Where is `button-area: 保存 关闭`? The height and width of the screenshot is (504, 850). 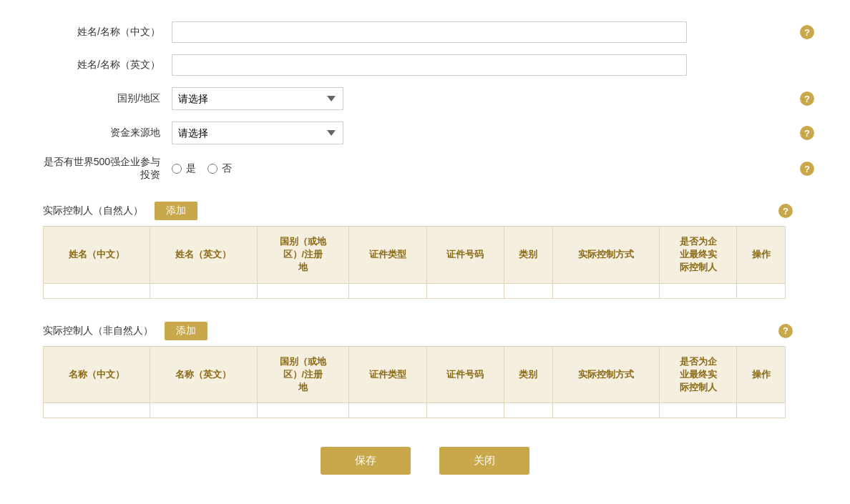 button-area: 保存 关闭 is located at coordinates (425, 460).